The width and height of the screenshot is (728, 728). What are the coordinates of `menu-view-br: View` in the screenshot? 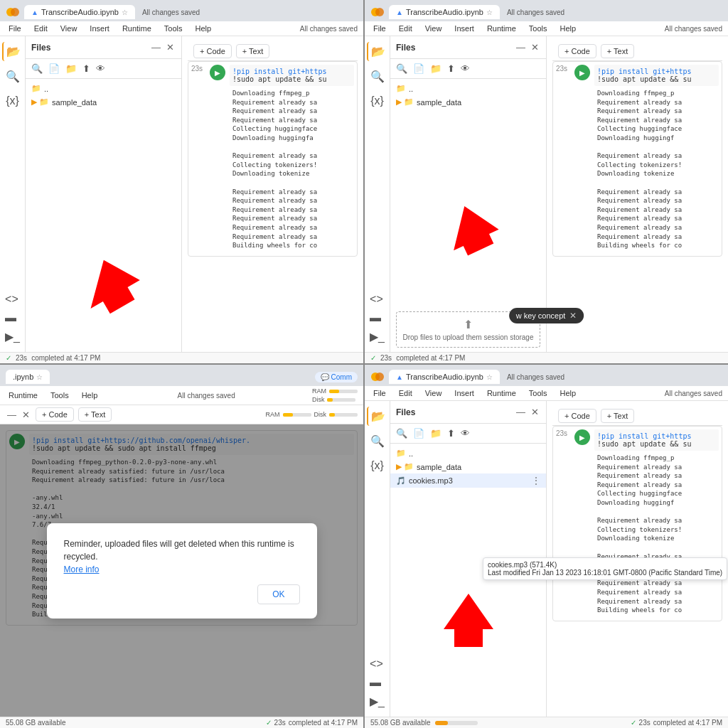 It's located at (434, 393).